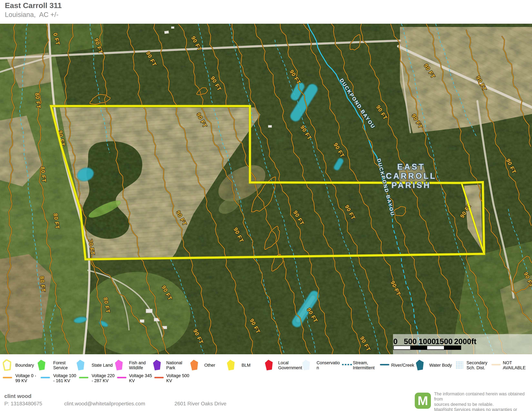  I want to click on legend-label-boundary: Boundary, so click(25, 365).